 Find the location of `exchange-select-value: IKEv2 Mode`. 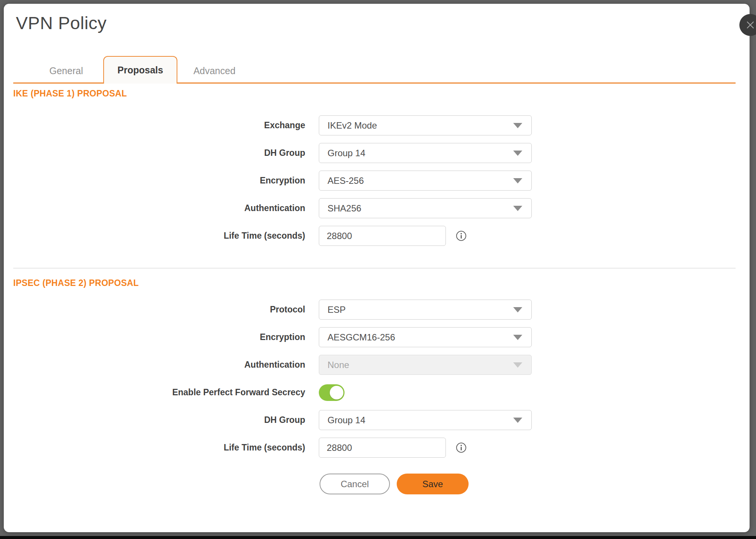

exchange-select-value: IKEv2 Mode is located at coordinates (352, 126).